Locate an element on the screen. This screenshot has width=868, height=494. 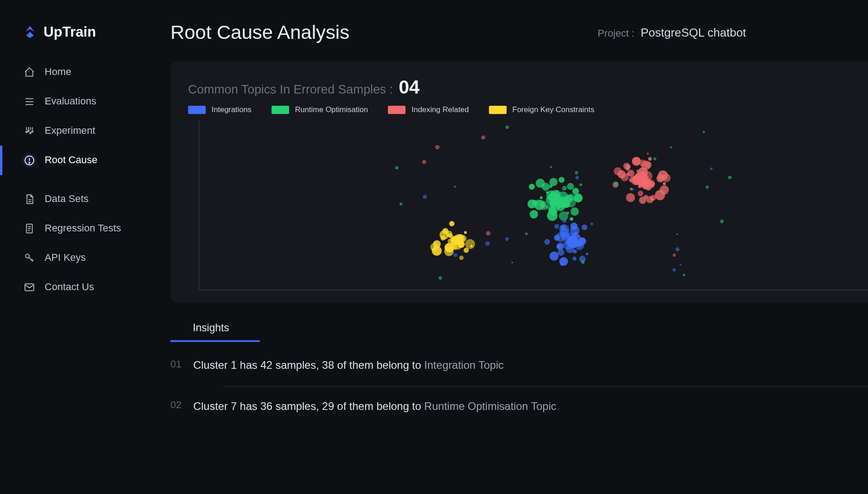
sidebar-item-experiment: Experiment is located at coordinates (85, 131).